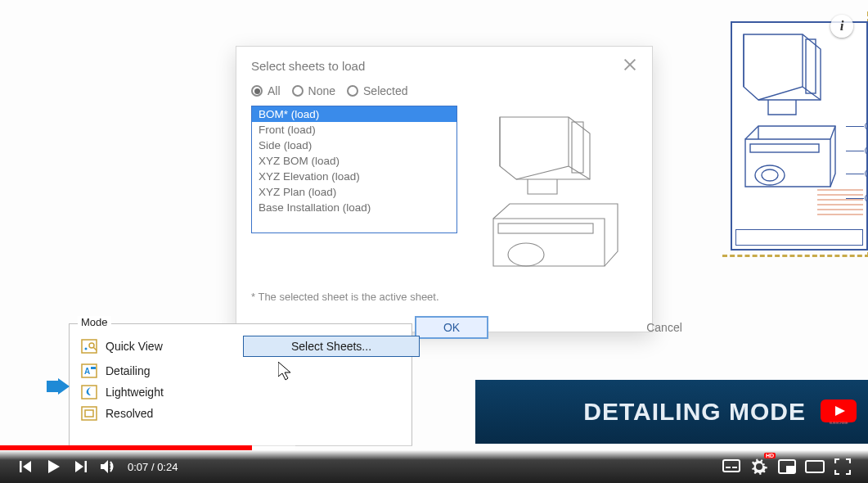 The height and width of the screenshot is (483, 868). I want to click on miniplayer-button, so click(787, 467).